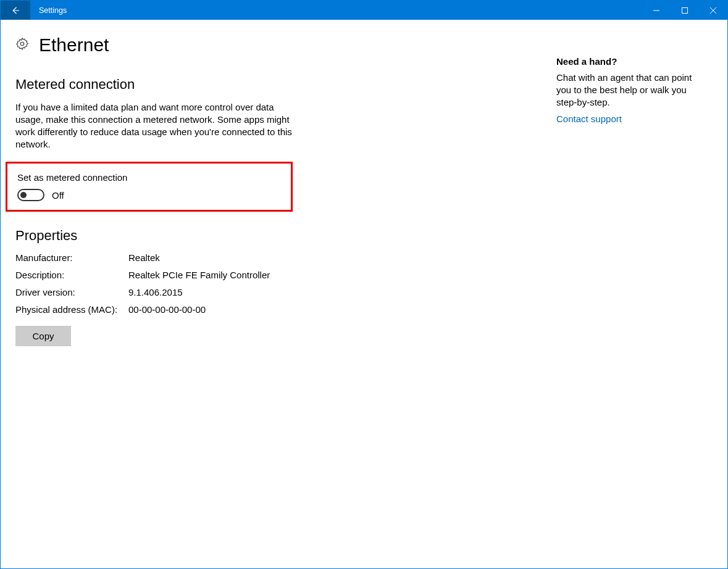  What do you see at coordinates (144, 258) in the screenshot?
I see `property-value: Realtek` at bounding box center [144, 258].